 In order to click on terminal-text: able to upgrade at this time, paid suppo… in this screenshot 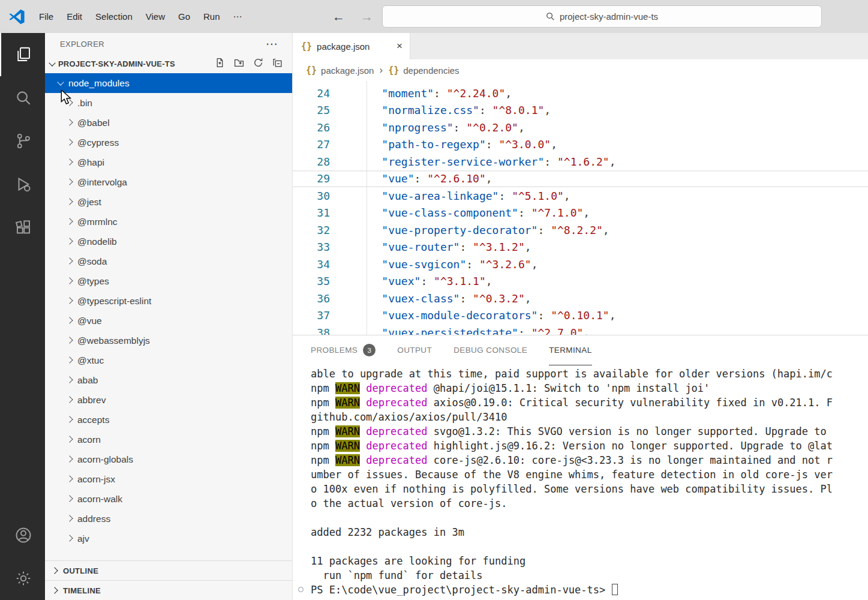, I will do `click(572, 374)`.